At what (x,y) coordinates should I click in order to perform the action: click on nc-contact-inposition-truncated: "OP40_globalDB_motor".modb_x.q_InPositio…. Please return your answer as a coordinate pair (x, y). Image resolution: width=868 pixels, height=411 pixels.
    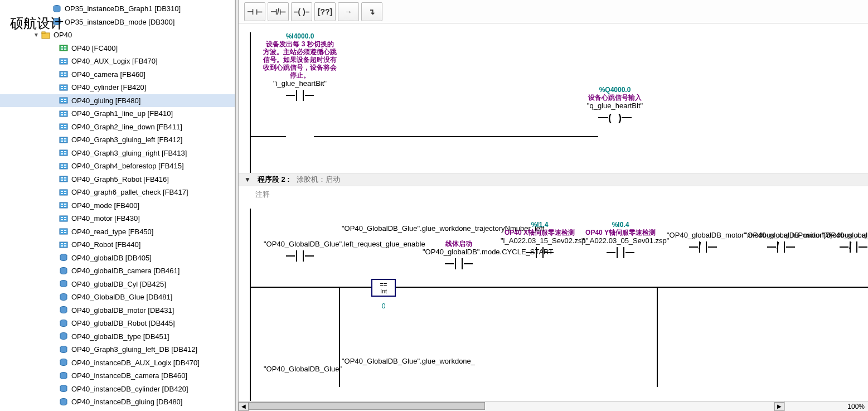
    Looking at the image, I should click on (845, 242).